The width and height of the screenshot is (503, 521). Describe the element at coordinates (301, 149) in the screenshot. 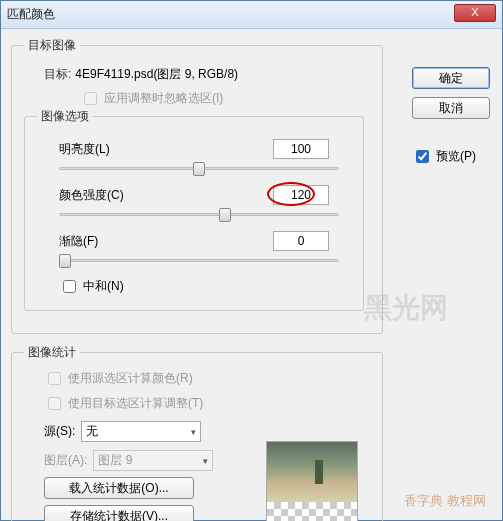

I see `luminance-input: 100` at that location.